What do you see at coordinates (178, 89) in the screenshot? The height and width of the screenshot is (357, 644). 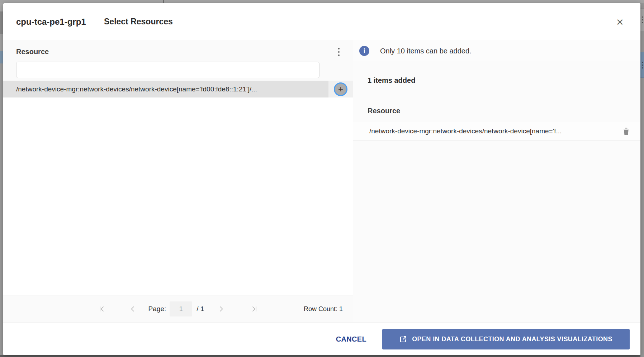 I see `resource-table-row: /network-device-mgr:network-devices/netw…` at bounding box center [178, 89].